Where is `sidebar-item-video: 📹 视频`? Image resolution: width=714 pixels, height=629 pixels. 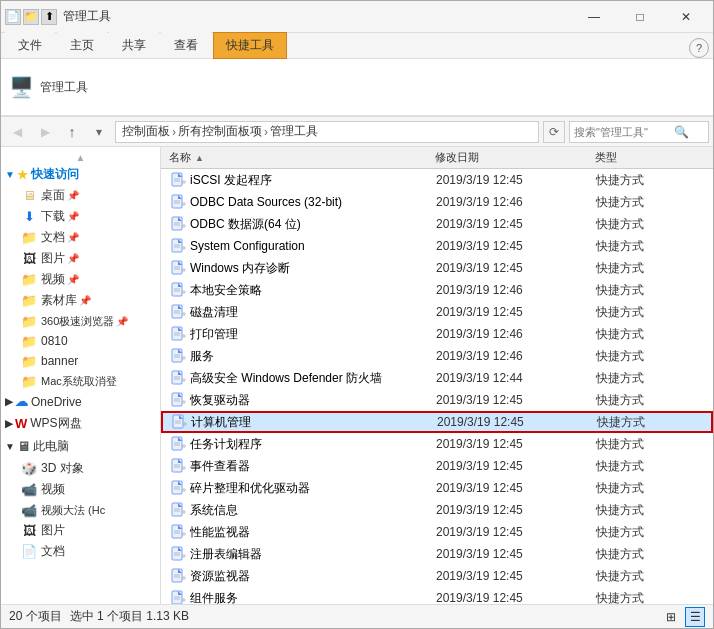
sidebar-item-video: 📹 视频 is located at coordinates (80, 490).